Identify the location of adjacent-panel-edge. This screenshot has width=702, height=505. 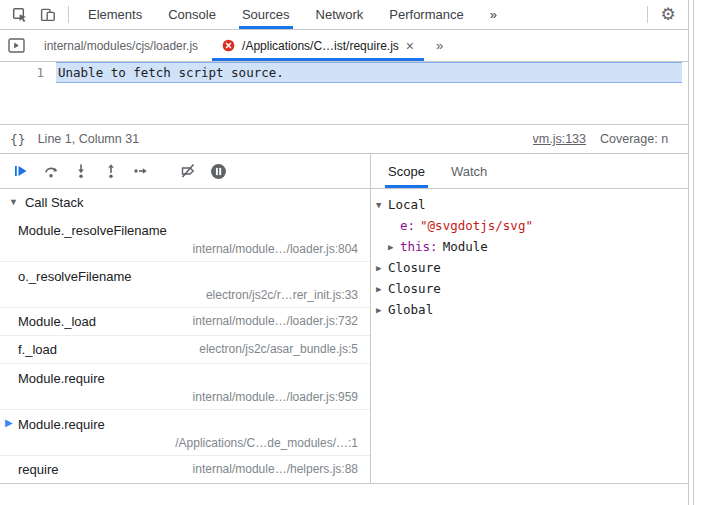
(698, 252).